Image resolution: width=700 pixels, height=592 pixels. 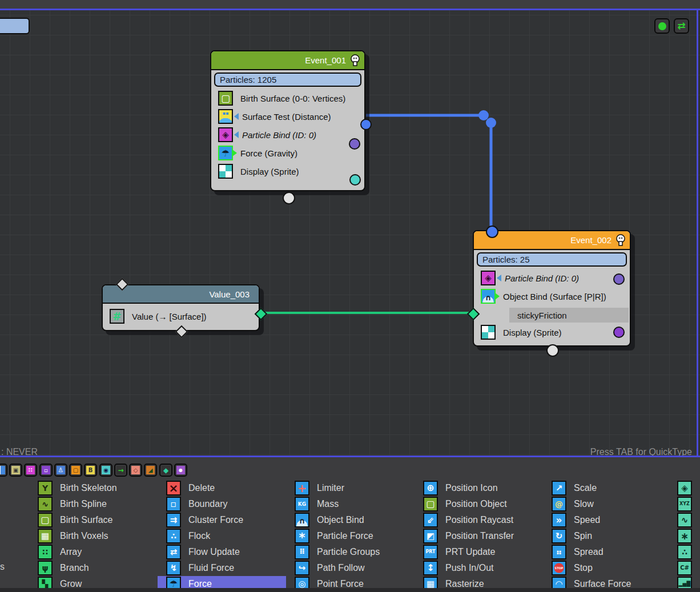 What do you see at coordinates (685, 536) in the screenshot?
I see `teal-spread-icon` at bounding box center [685, 536].